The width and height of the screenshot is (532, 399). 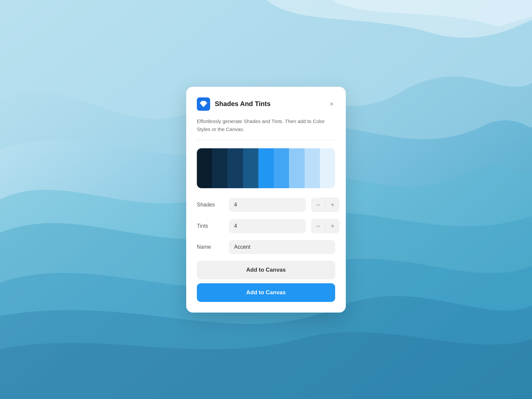 I want to click on tints-input, so click(x=267, y=226).